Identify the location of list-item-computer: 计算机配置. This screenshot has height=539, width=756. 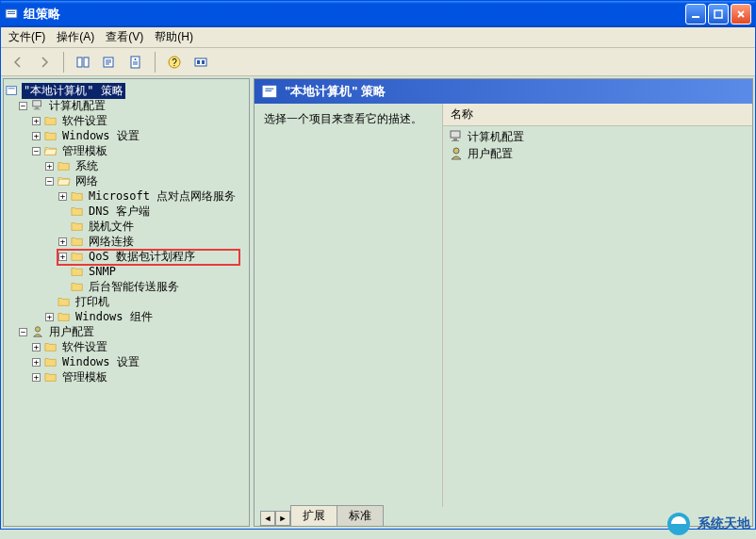
(598, 137).